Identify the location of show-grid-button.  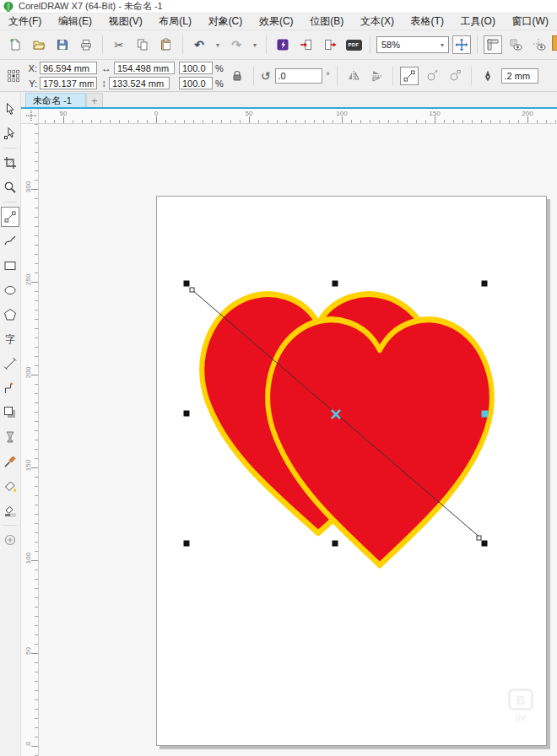
(516, 45).